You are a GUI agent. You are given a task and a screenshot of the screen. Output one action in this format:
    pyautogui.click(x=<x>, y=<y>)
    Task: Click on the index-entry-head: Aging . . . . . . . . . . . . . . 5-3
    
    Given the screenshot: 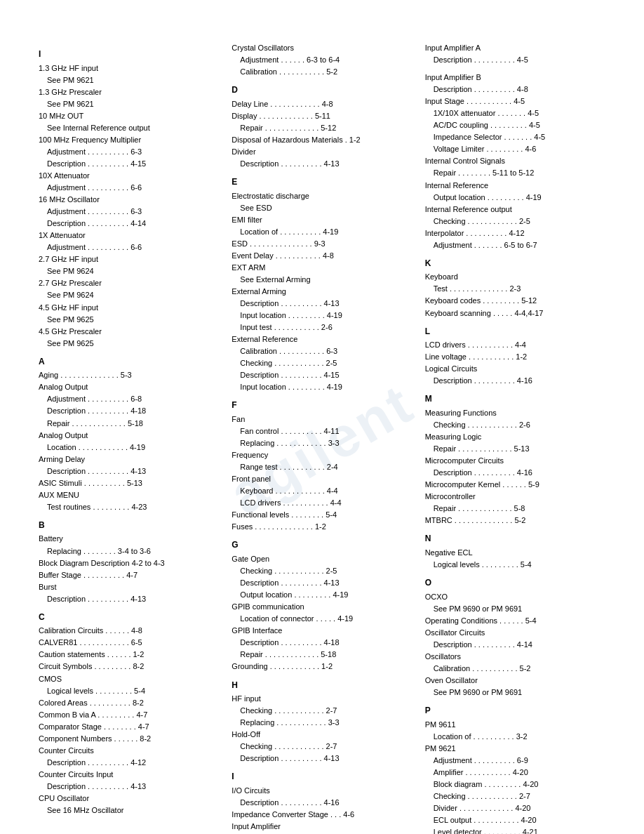 What is the action you would take?
    pyautogui.click(x=129, y=375)
    